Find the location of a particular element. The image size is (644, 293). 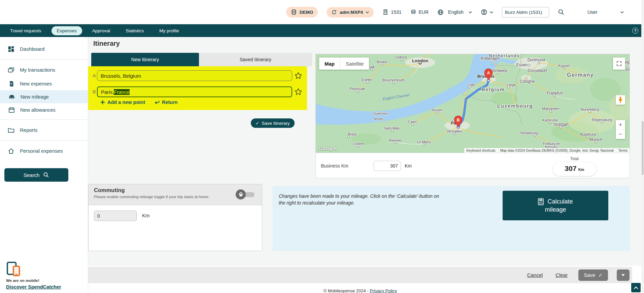

mileage-summary: Business Km Km Total 307 Km is located at coordinates (473, 166).